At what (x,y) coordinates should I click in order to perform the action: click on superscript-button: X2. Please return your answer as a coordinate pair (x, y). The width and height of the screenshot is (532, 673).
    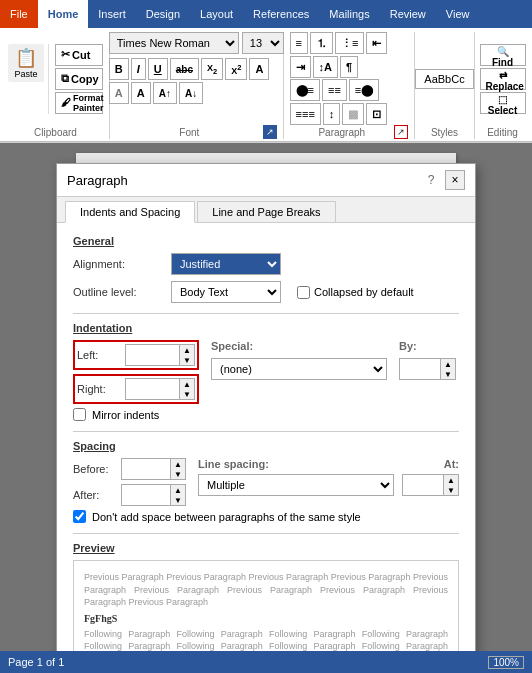
    Looking at the image, I should click on (236, 69).